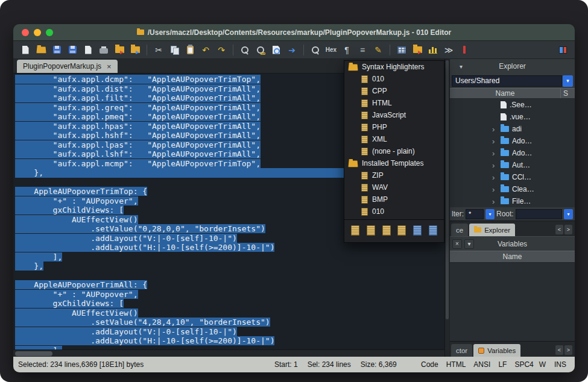  I want to click on template-item-010: 010, so click(394, 211).